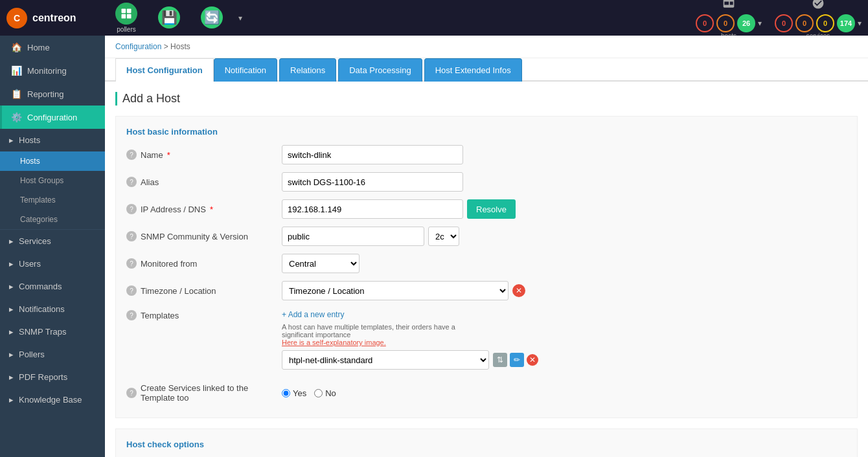 This screenshot has width=868, height=457. What do you see at coordinates (52, 71) in the screenshot?
I see `sidebar-item-monitoring: 📊 Monitoring` at bounding box center [52, 71].